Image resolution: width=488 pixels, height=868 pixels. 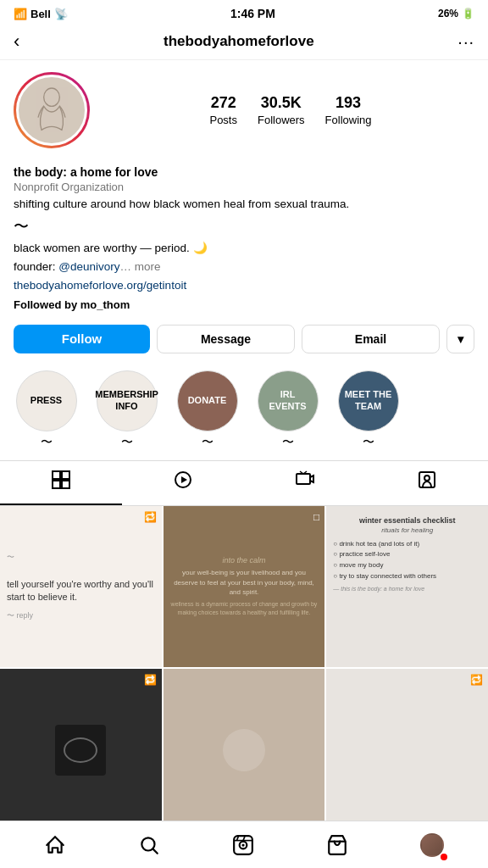 What do you see at coordinates (369, 401) in the screenshot?
I see `highlight-circle-team: MEET THE TEAM` at bounding box center [369, 401].